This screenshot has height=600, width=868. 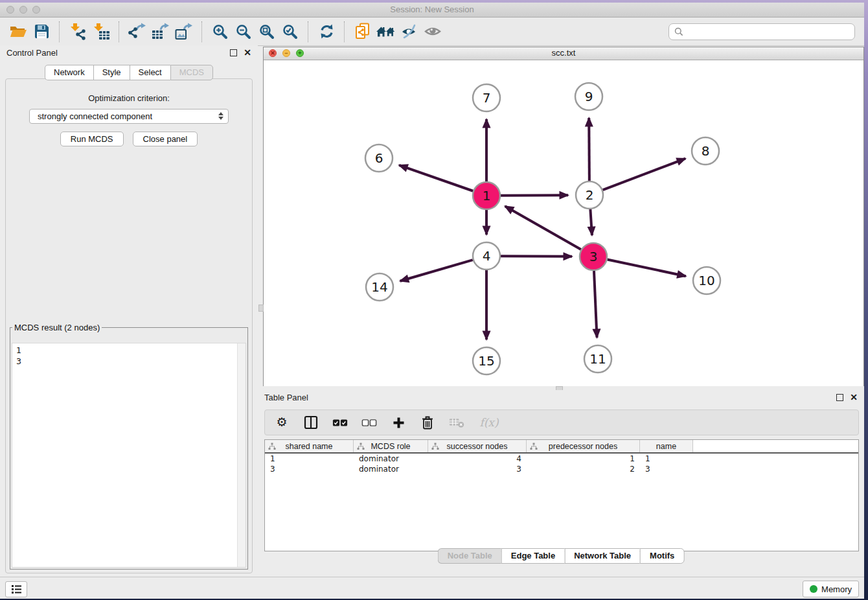 I want to click on export-image-icon, so click(x=184, y=32).